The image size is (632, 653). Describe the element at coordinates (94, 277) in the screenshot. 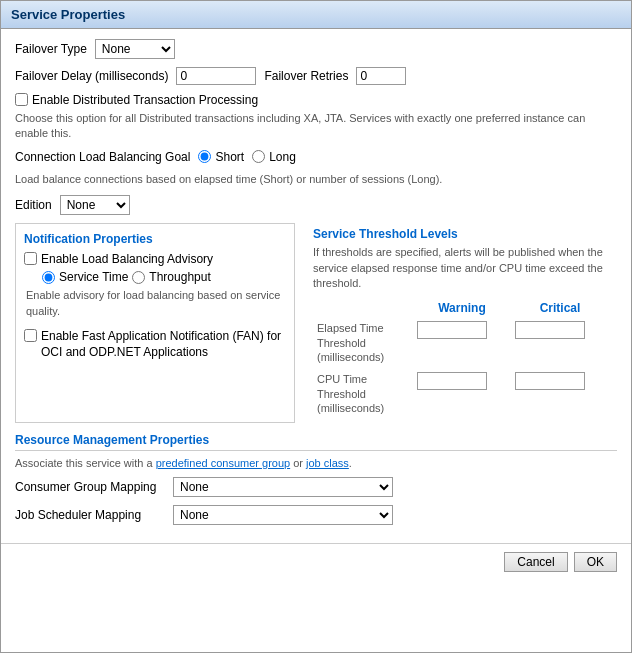

I see `service-time-label: Service Time` at that location.